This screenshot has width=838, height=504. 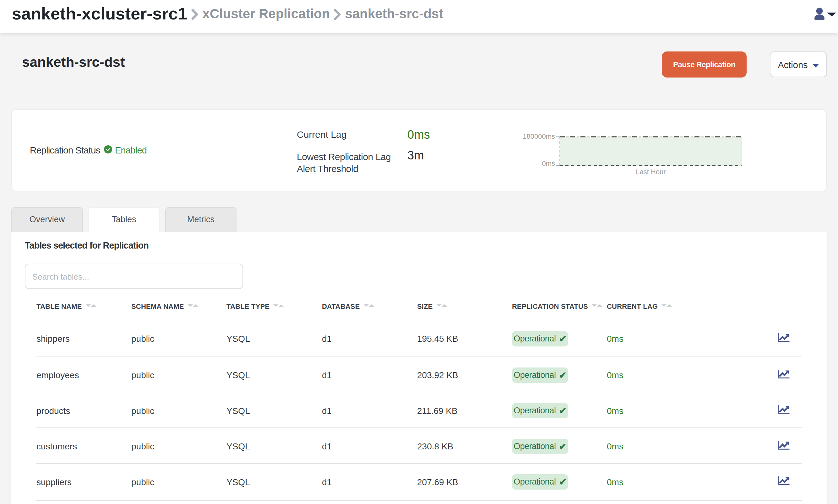 I want to click on svg-text: 180000ms, so click(x=539, y=137).